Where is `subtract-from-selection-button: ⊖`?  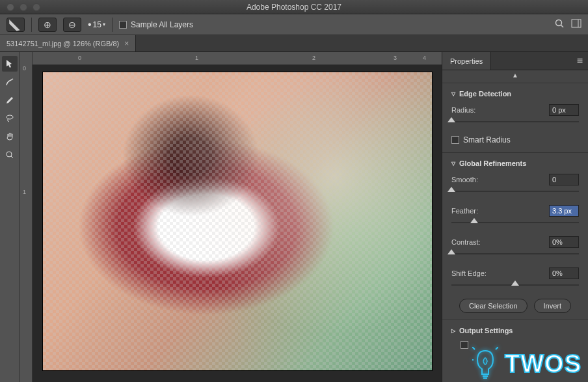 subtract-from-selection-button: ⊖ is located at coordinates (72, 25).